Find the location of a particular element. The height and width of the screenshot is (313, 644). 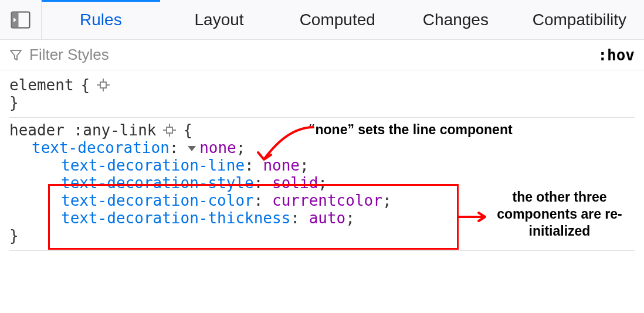

close-brace: } is located at coordinates (322, 103).